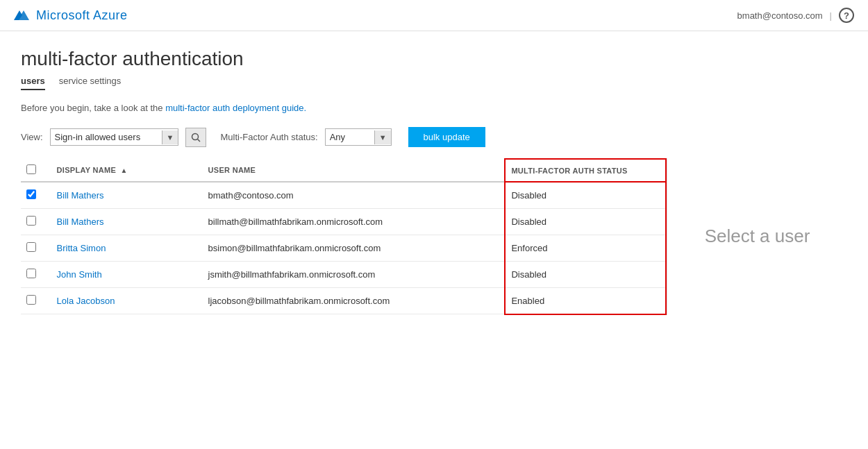 This screenshot has height=449, width=868. What do you see at coordinates (358, 137) in the screenshot?
I see `mfa-select-wrap: Any Enabled Disabled Enforced ▼` at bounding box center [358, 137].